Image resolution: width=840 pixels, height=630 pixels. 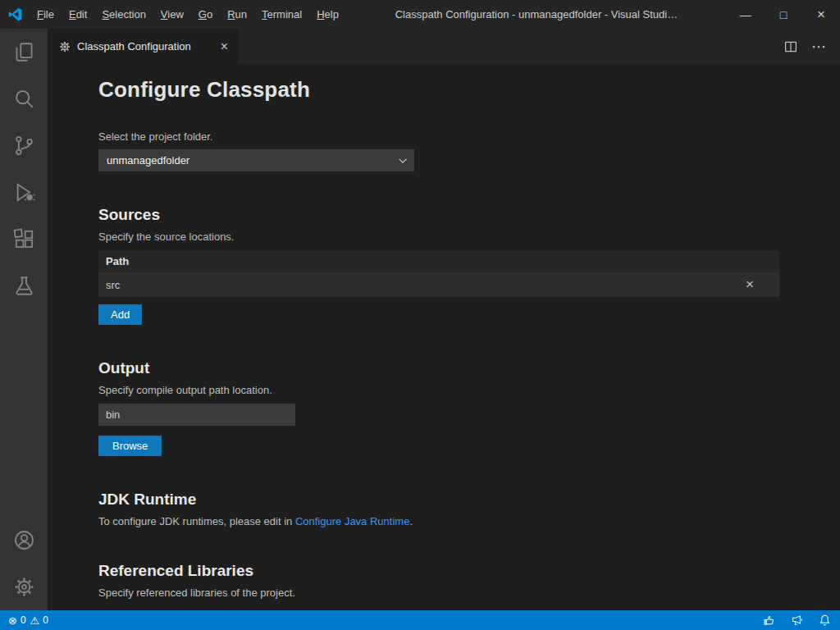 What do you see at coordinates (130, 446) in the screenshot?
I see `browse-output-button: Browse` at bounding box center [130, 446].